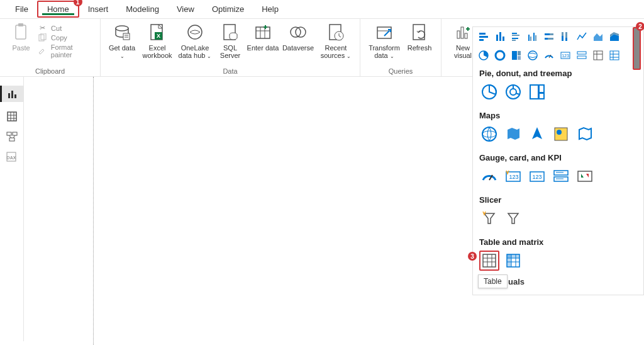 Image resolution: width=644 pixels, height=345 pixels. I want to click on viz-line-icon, so click(582, 37).